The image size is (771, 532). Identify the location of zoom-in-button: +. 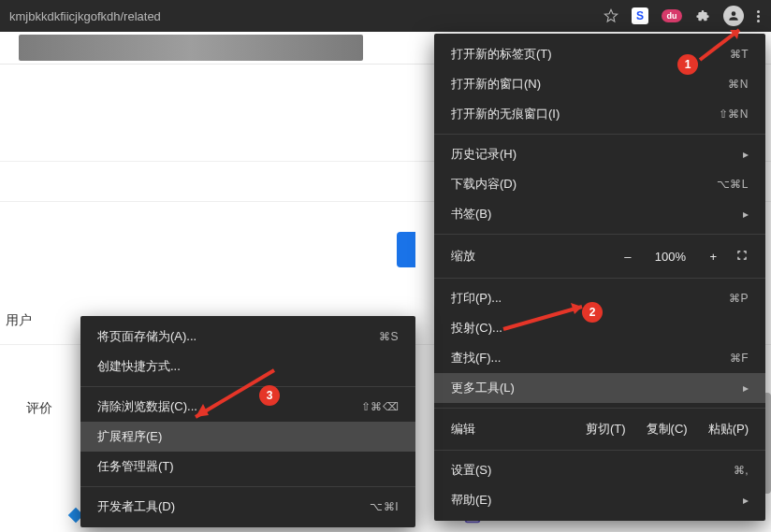
(713, 256).